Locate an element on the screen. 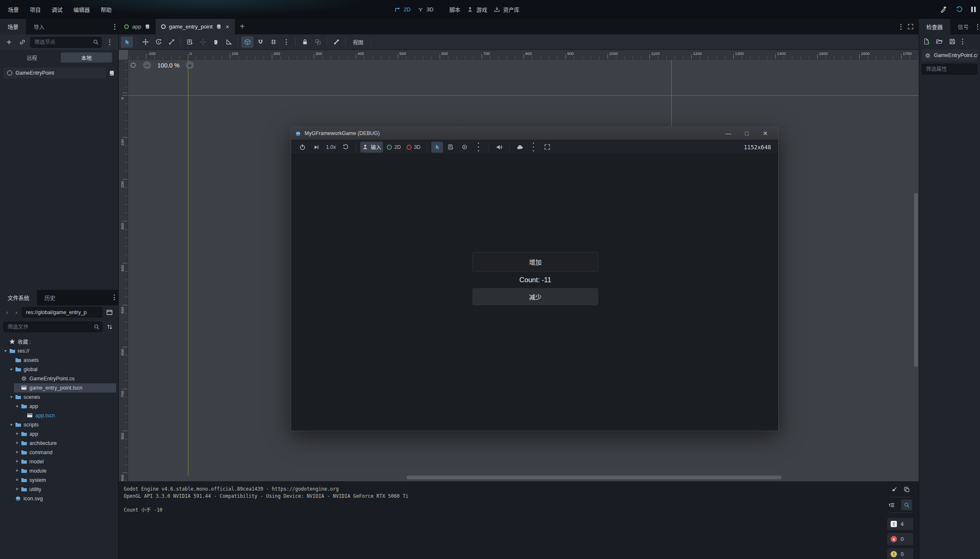  search-output-button is located at coordinates (907, 505).